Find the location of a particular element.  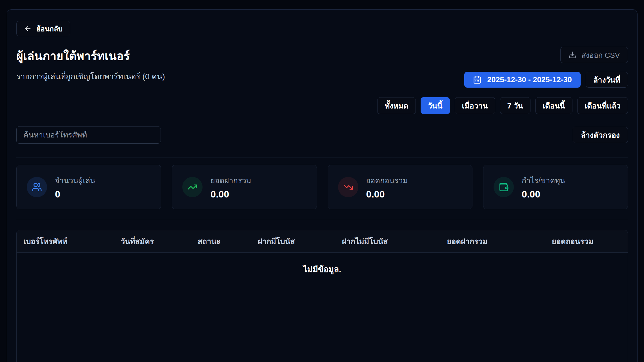

users-icon is located at coordinates (37, 187).